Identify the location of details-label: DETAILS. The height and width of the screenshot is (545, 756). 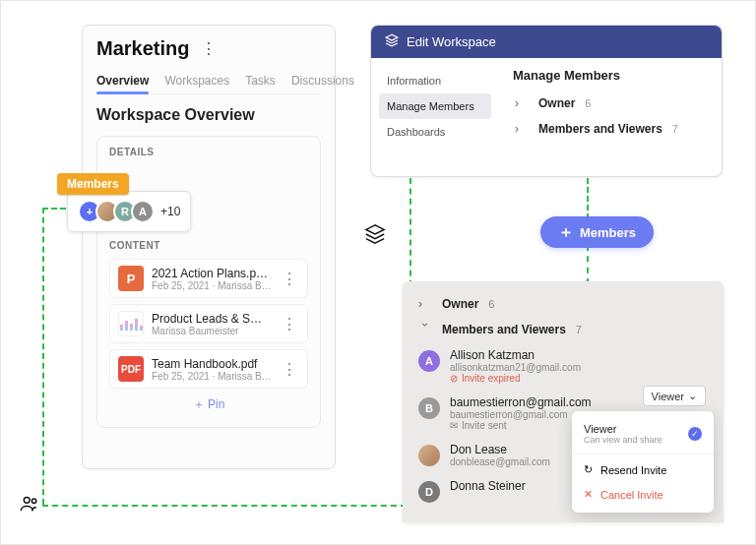
(209, 151).